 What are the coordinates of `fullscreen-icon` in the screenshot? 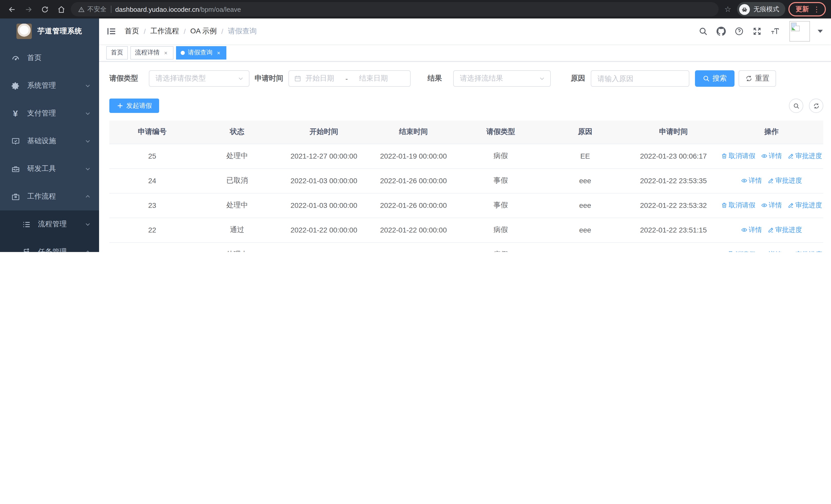 It's located at (757, 31).